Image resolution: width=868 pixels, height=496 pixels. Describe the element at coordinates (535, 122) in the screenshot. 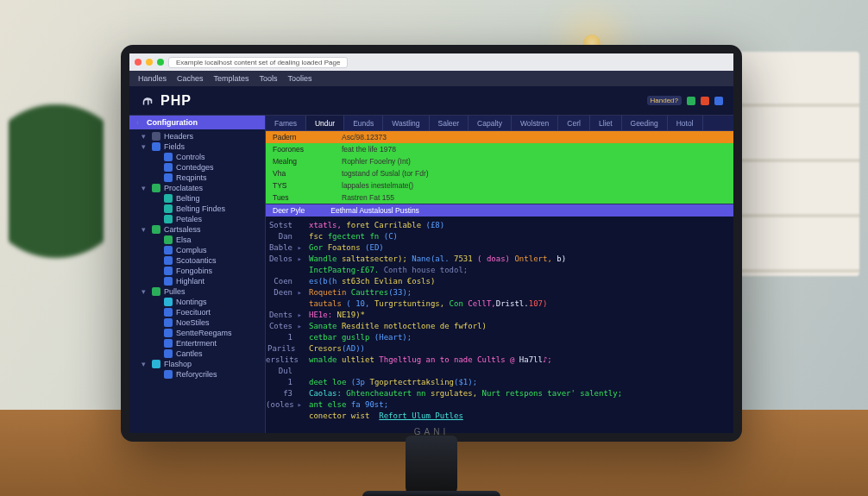

I see `tab-item: Wolstren` at that location.